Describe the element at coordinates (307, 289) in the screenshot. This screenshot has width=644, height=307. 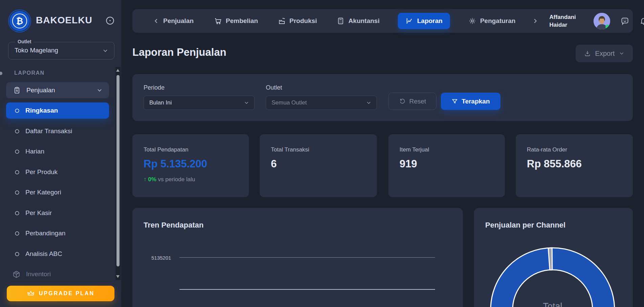
I see `x-axis-baseline` at that location.